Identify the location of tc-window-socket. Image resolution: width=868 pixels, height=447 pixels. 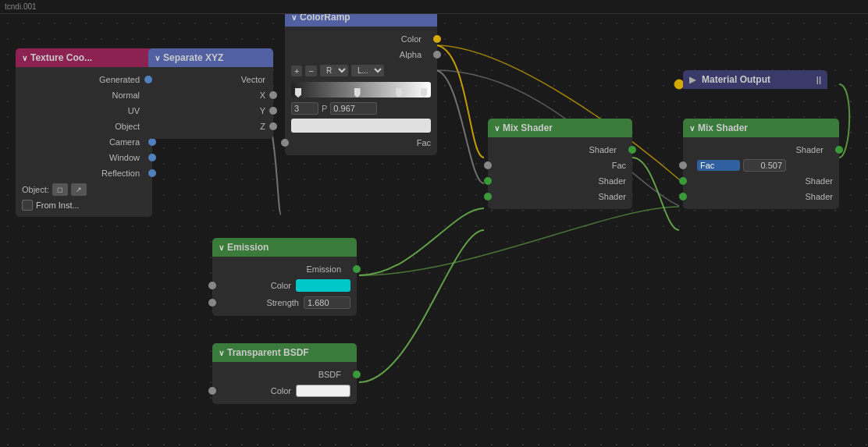
(152, 158).